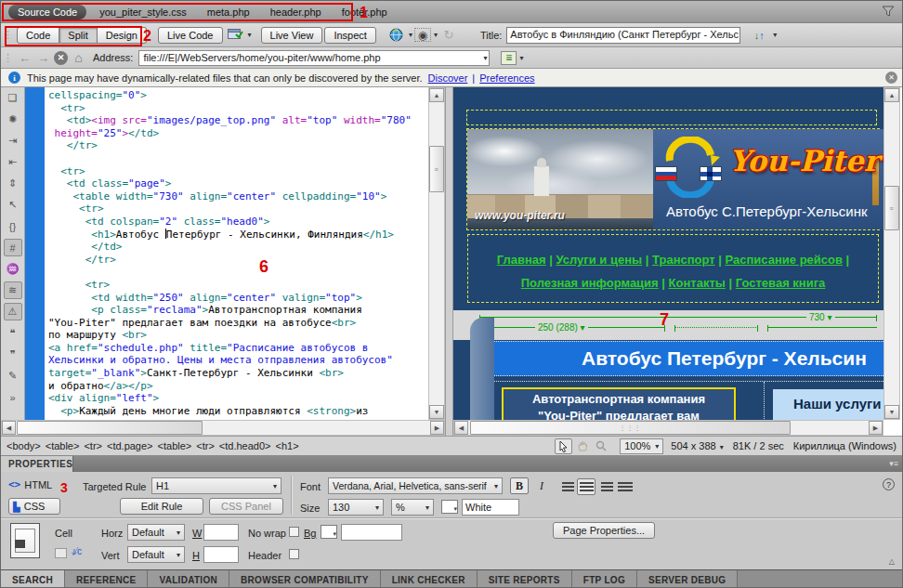  I want to click on window-size-indicator: 504 x 388 ▾, so click(697, 446).